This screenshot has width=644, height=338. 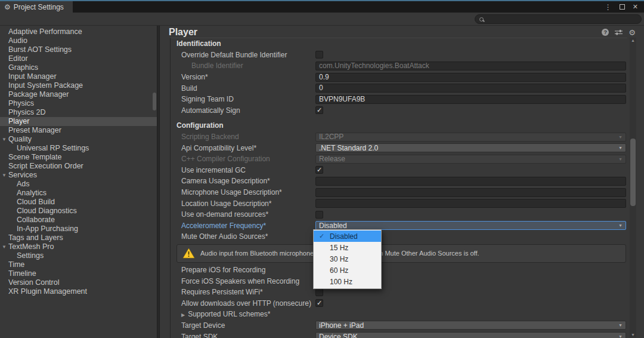 What do you see at coordinates (36, 202) in the screenshot?
I see `sidebar-item-label: Cloud Build` at bounding box center [36, 202].